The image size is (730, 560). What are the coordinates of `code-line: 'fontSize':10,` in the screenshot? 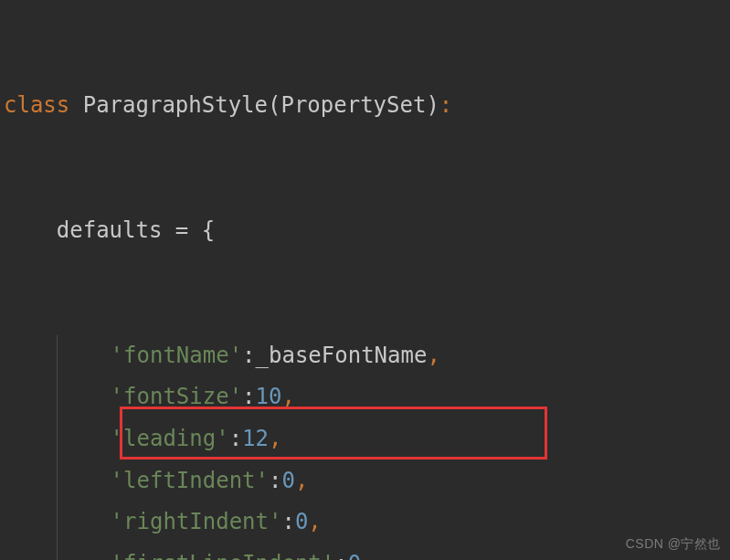 It's located at (367, 397).